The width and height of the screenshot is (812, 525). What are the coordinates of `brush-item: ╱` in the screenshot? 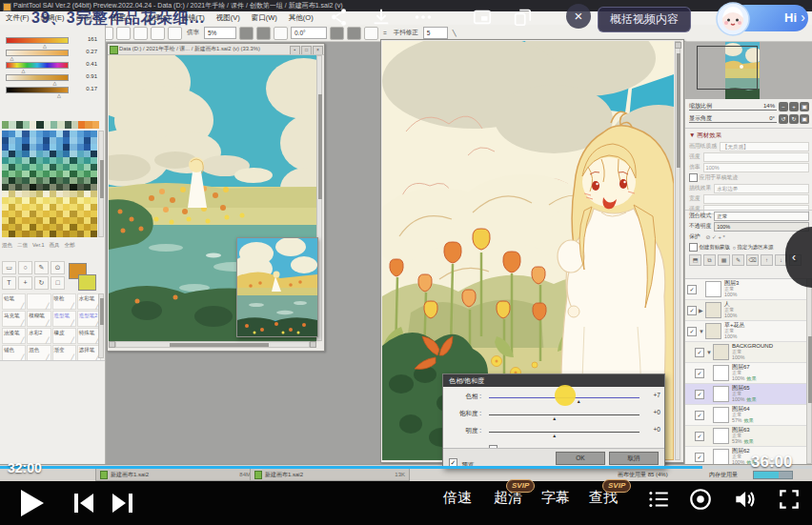 It's located at (38, 301).